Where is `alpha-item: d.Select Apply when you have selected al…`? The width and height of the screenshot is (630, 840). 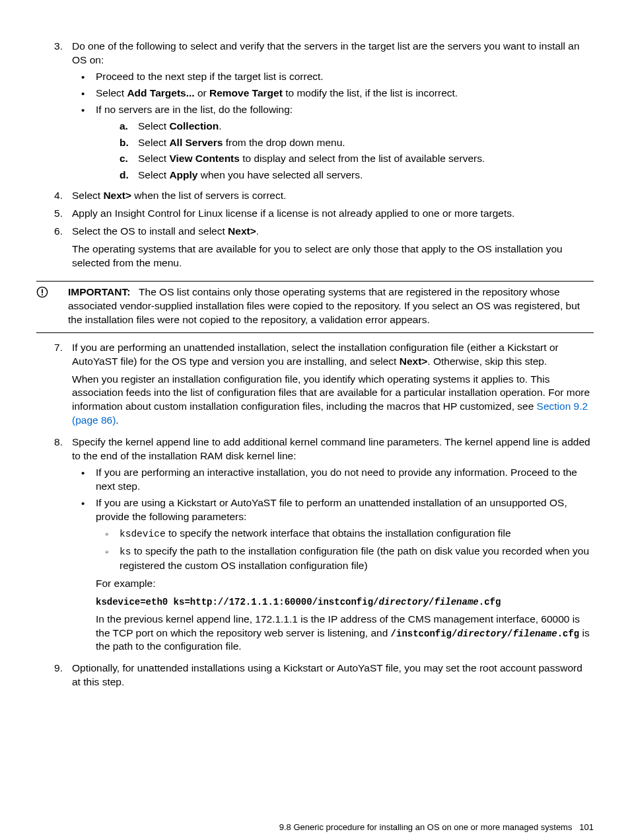 alpha-item: d.Select Apply when you have selected al… is located at coordinates (357, 176).